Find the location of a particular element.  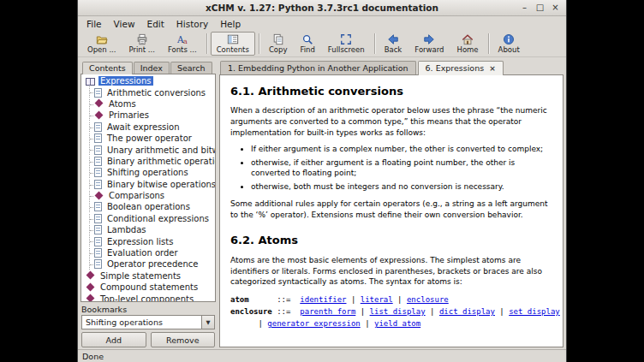

grammar-link: dict_display is located at coordinates (468, 312).